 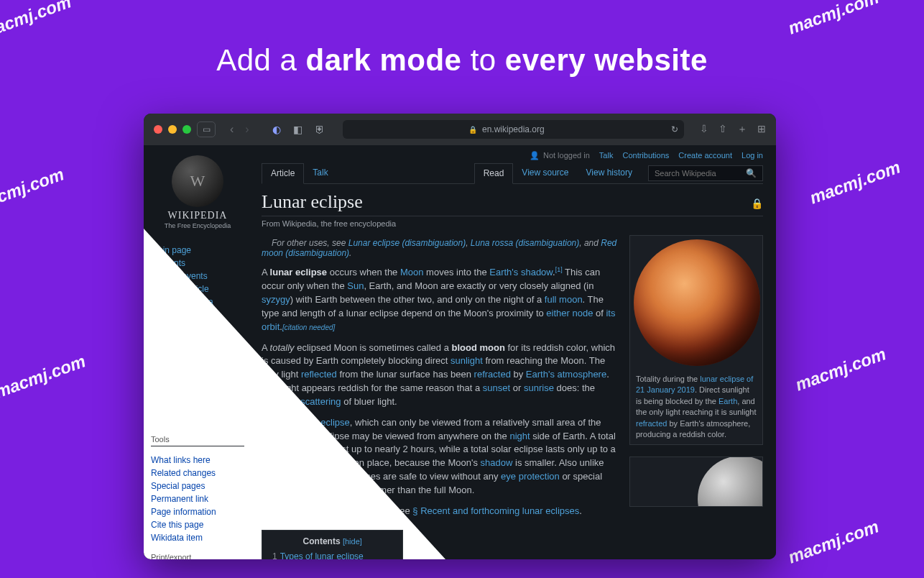 I want to click on sidebar-link: Donate, so click(x=198, y=328).